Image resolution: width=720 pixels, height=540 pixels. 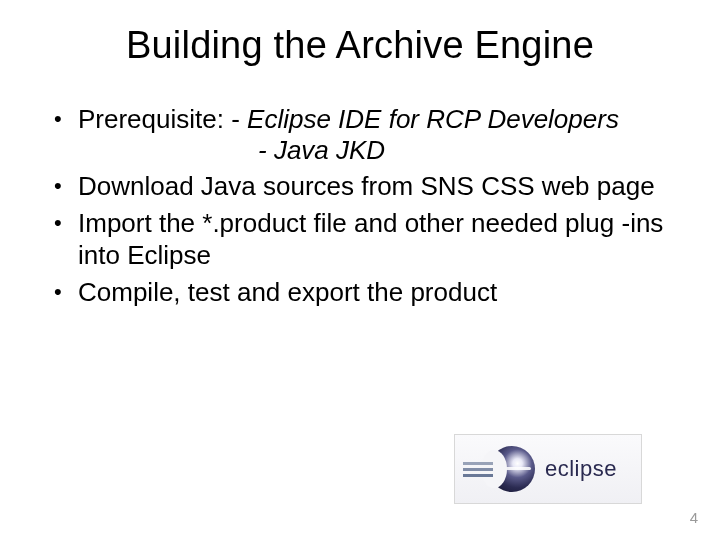 What do you see at coordinates (512, 469) in the screenshot?
I see `eclipse-logo-orb-icon` at bounding box center [512, 469].